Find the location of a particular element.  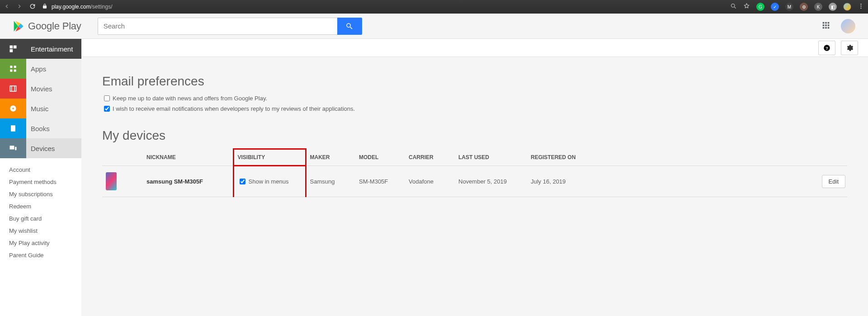

link-account: Account is located at coordinates (45, 170).